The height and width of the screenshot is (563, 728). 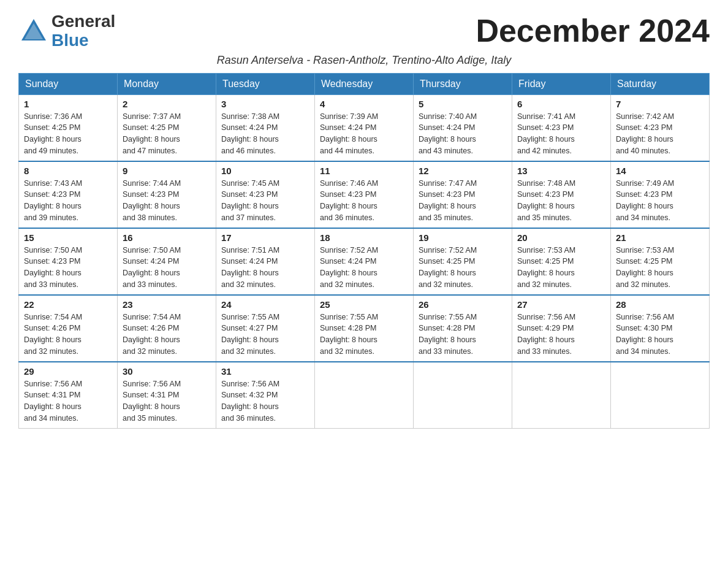 I want to click on table-row: 25 Sunrise: 7:55 AM Sunset: 4:28 PM Dayl…, so click(x=364, y=329).